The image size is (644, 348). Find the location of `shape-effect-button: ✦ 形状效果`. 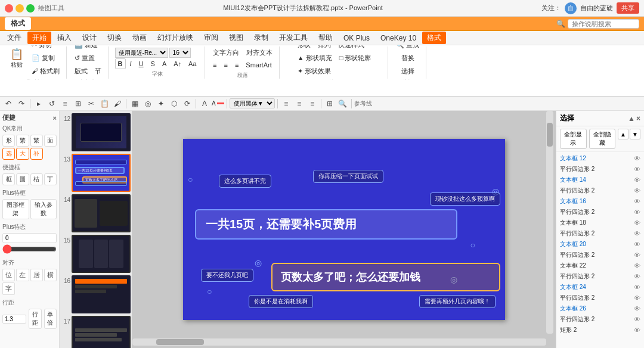

shape-effect-button: ✦ 形状效果 is located at coordinates (314, 72).